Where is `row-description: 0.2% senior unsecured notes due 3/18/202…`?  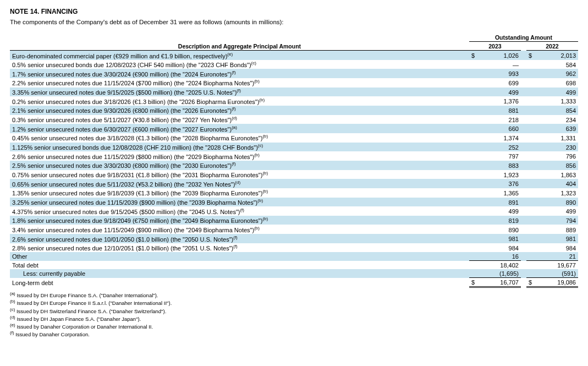 row-description: 0.2% senior unsecured notes due 3/18/202… is located at coordinates (240, 101).